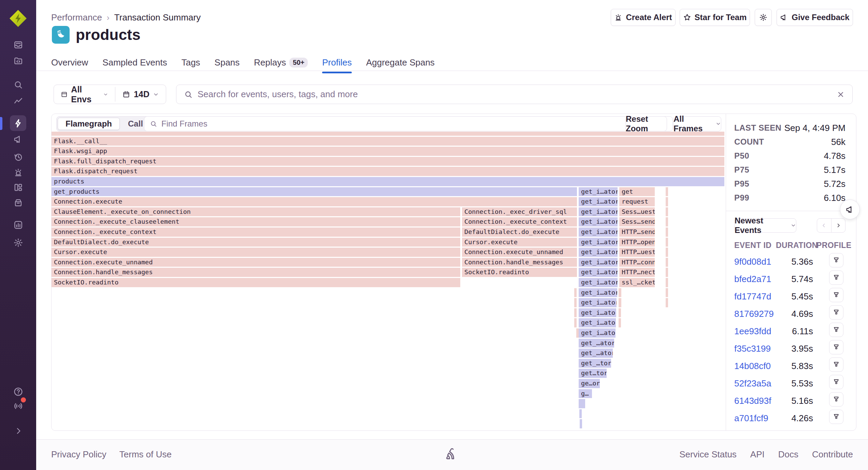 This screenshot has height=470, width=868. Describe the element at coordinates (838, 225) in the screenshot. I see `next-page-button` at that location.